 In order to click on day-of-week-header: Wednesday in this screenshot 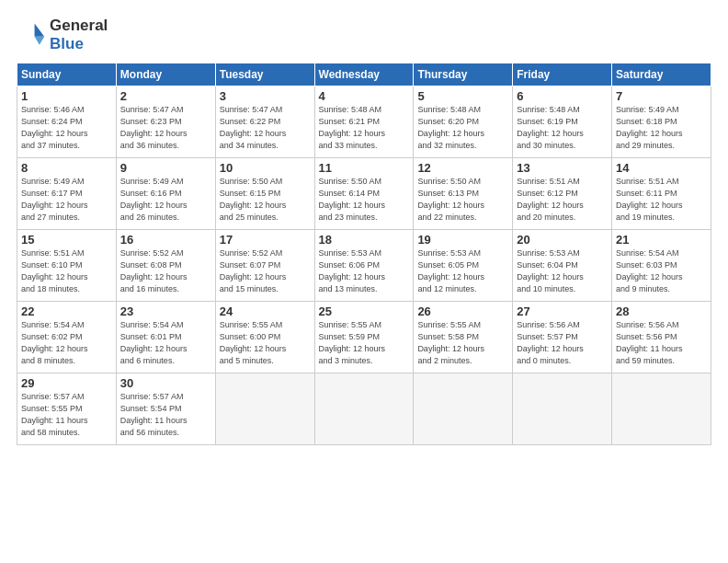, I will do `click(364, 75)`.